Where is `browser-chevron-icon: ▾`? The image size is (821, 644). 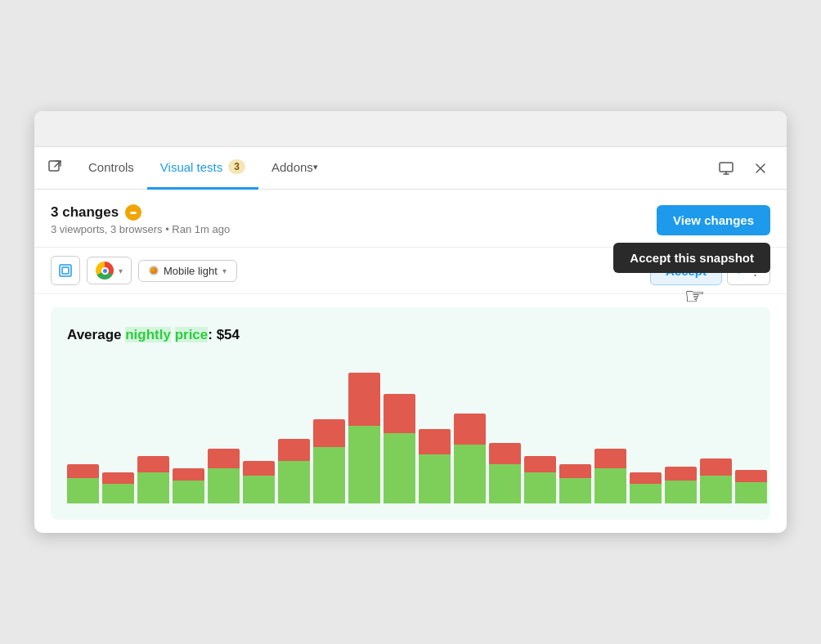
browser-chevron-icon: ▾ is located at coordinates (121, 271).